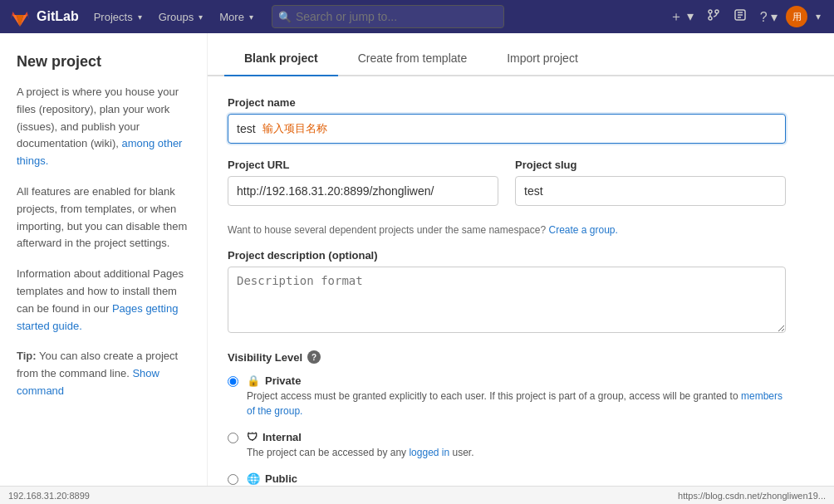 This screenshot has width=834, height=504. What do you see at coordinates (363, 164) in the screenshot?
I see `project-url-label: Project URL` at bounding box center [363, 164].